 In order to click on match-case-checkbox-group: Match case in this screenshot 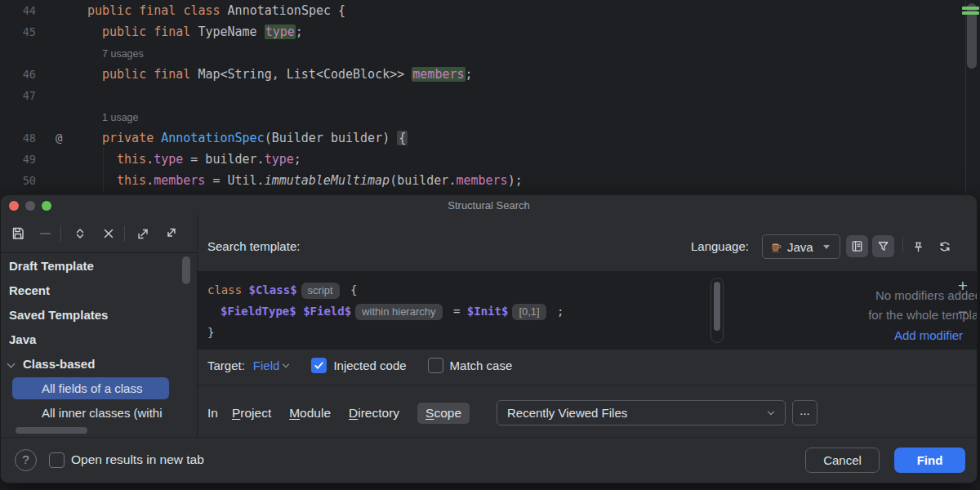, I will do `click(470, 366)`.